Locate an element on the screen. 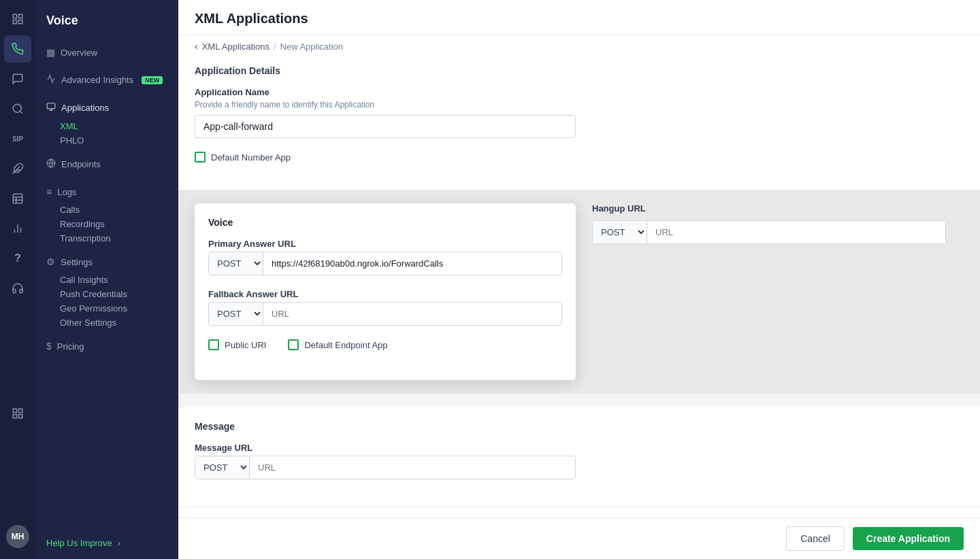  default-endpoint-app-checkbox is located at coordinates (293, 345).